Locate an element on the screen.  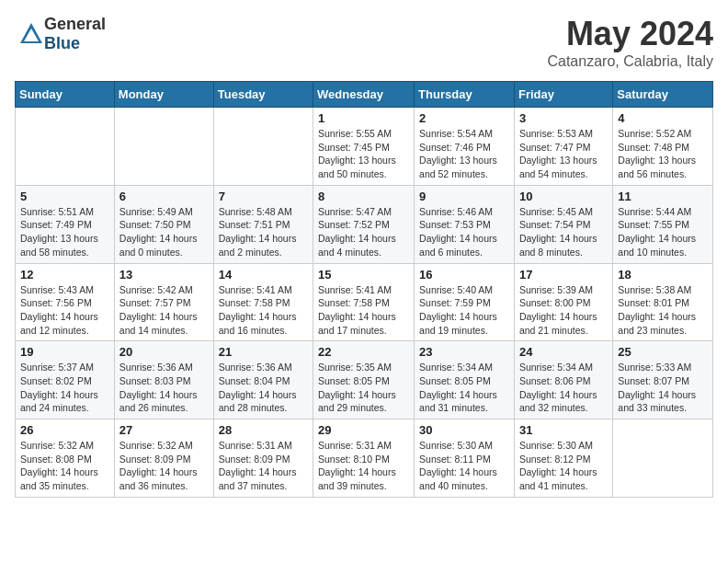
day-number: 4 is located at coordinates (663, 118).